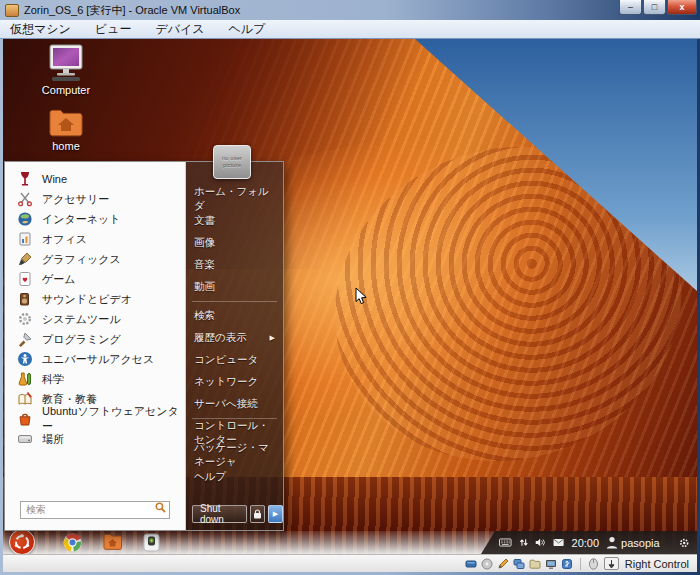 This screenshot has width=700, height=575. I want to click on menu-item-label: 文書, so click(204, 221).